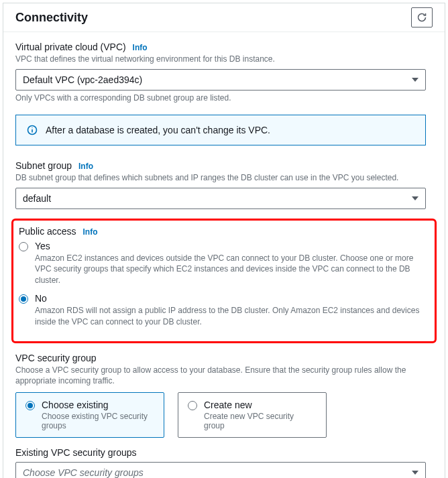 The image size is (448, 478). I want to click on public-access-no-row: No Amazon RDS will not assign a public I…, so click(224, 310).